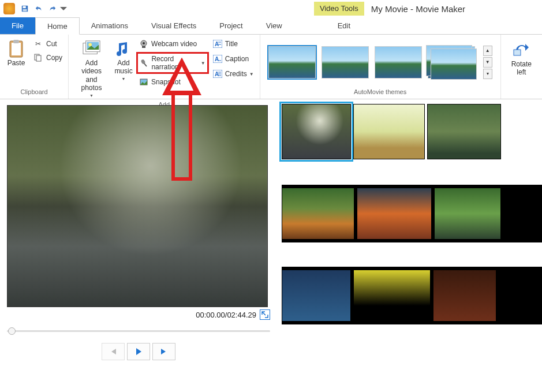 The image size is (542, 392). What do you see at coordinates (144, 44) in the screenshot?
I see `webcam-icon` at bounding box center [144, 44].